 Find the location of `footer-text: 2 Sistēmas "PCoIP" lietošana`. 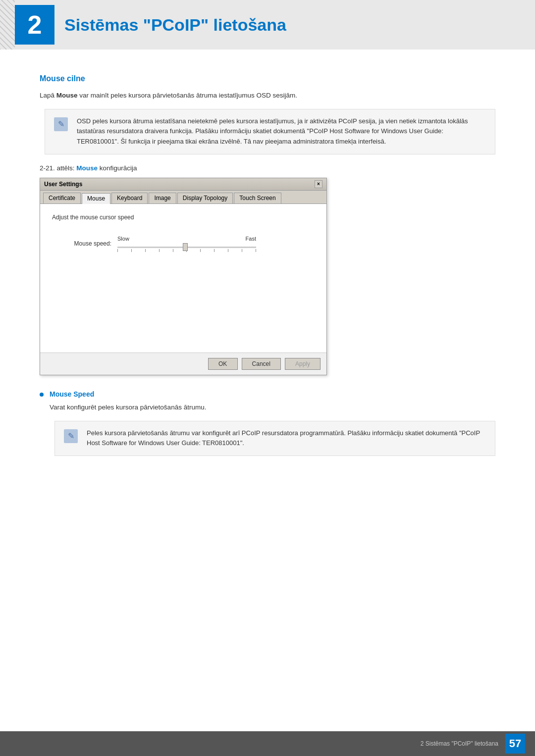

footer-text: 2 Sistēmas "PCoIP" lietošana is located at coordinates (460, 744).